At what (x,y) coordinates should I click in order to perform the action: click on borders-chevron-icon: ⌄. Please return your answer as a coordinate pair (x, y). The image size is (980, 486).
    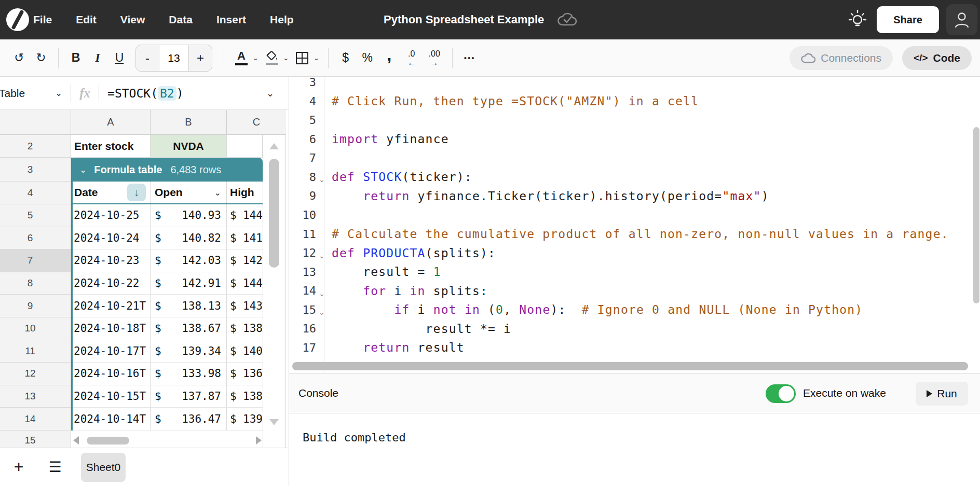
    Looking at the image, I should click on (317, 58).